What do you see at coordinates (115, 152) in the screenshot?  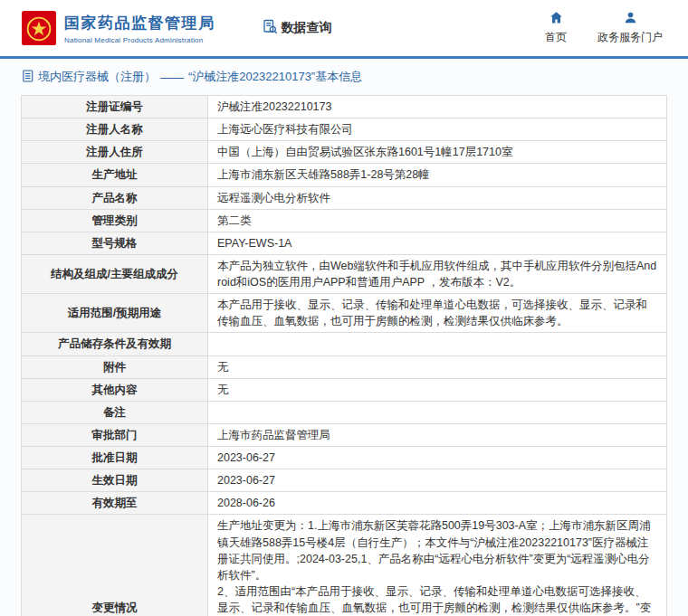 I see `field-label: 注册人住所` at bounding box center [115, 152].